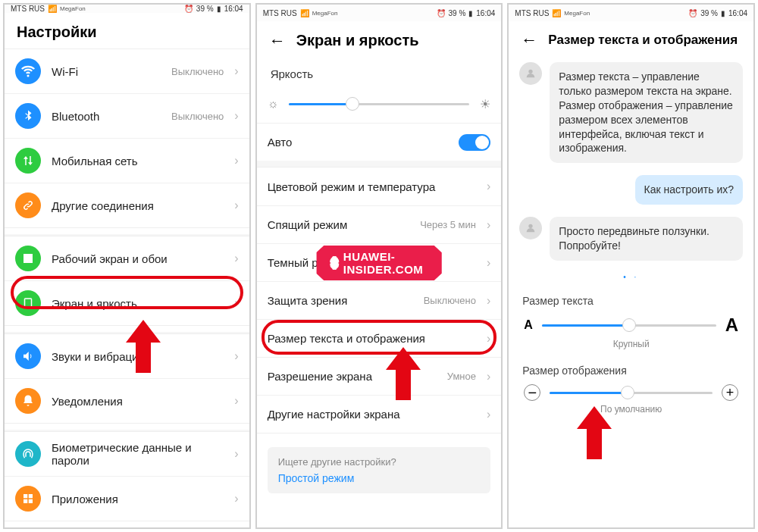 The image size is (758, 532). Describe the element at coordinates (28, 401) in the screenshot. I see `bell-icon` at that location.